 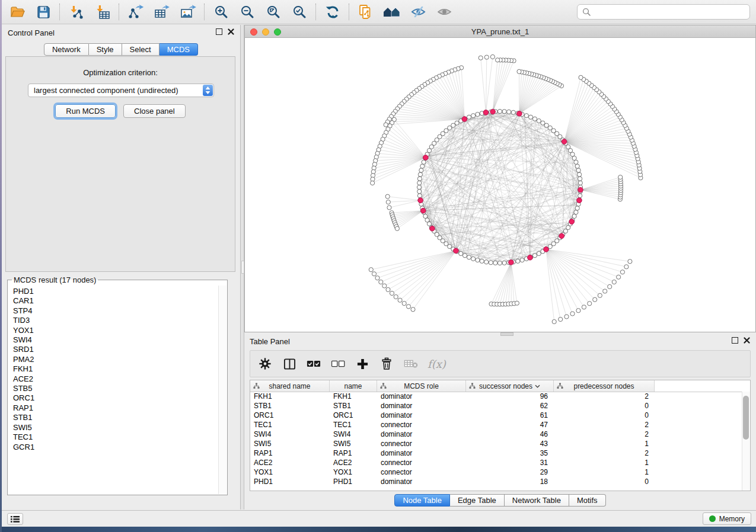 What do you see at coordinates (17, 12) in the screenshot?
I see `open-file-button` at bounding box center [17, 12].